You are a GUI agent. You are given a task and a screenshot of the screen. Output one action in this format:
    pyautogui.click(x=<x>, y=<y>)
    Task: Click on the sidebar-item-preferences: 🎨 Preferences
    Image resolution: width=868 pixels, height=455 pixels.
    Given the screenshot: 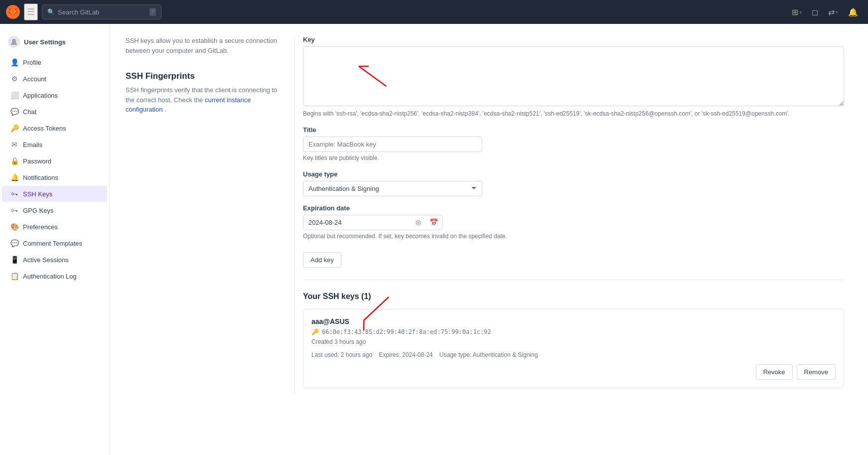 What is the action you would take?
    pyautogui.click(x=55, y=227)
    